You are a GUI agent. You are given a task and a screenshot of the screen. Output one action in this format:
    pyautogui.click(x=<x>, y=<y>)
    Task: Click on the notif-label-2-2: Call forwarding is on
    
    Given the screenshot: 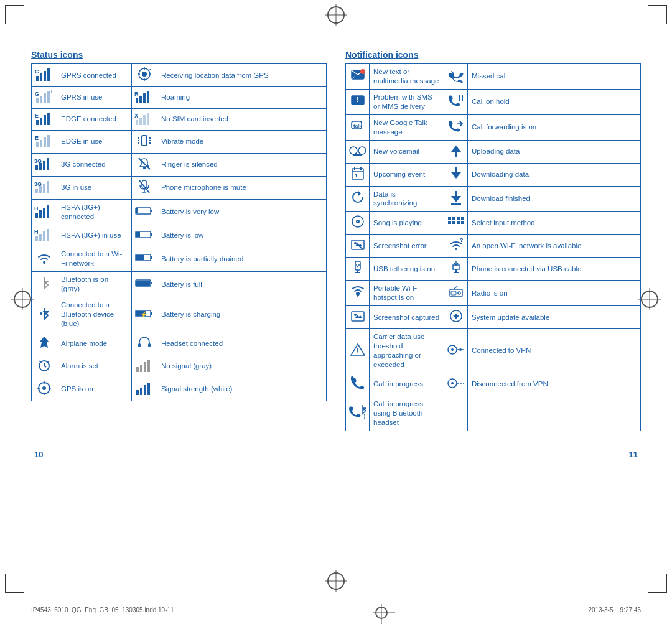 What is the action you would take?
    pyautogui.click(x=554, y=127)
    